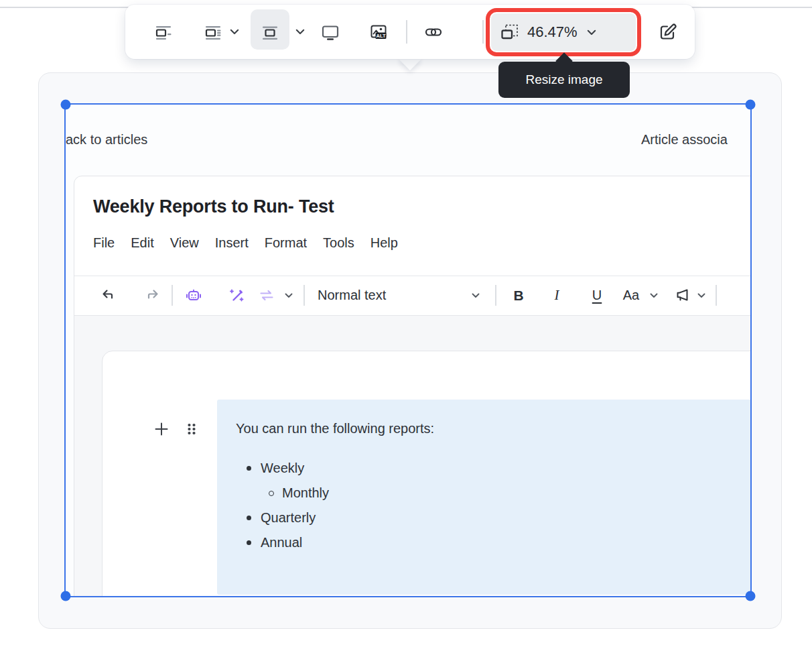 This screenshot has height=657, width=812. What do you see at coordinates (185, 243) in the screenshot?
I see `menu-view: View` at bounding box center [185, 243].